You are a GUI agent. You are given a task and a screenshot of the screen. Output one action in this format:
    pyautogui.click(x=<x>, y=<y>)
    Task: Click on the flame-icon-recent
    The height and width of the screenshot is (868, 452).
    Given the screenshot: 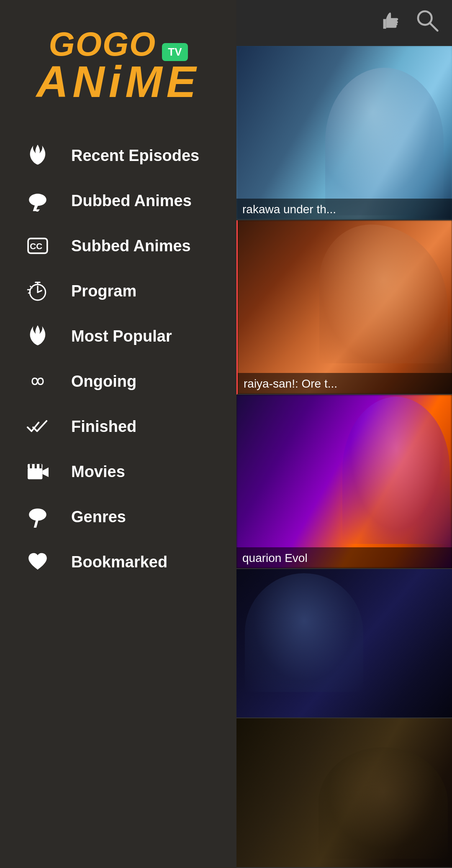 What is the action you would take?
    pyautogui.click(x=38, y=156)
    